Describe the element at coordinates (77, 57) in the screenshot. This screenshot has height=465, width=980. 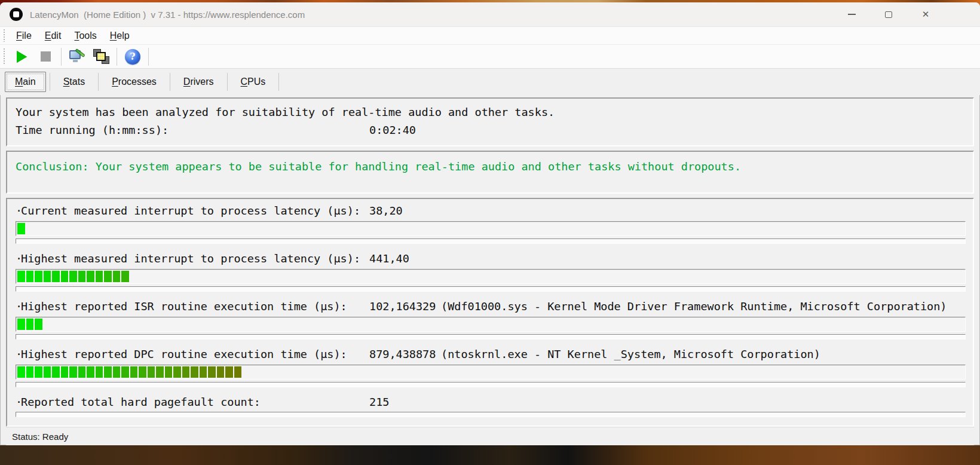
I see `monitor-edit-icon` at that location.